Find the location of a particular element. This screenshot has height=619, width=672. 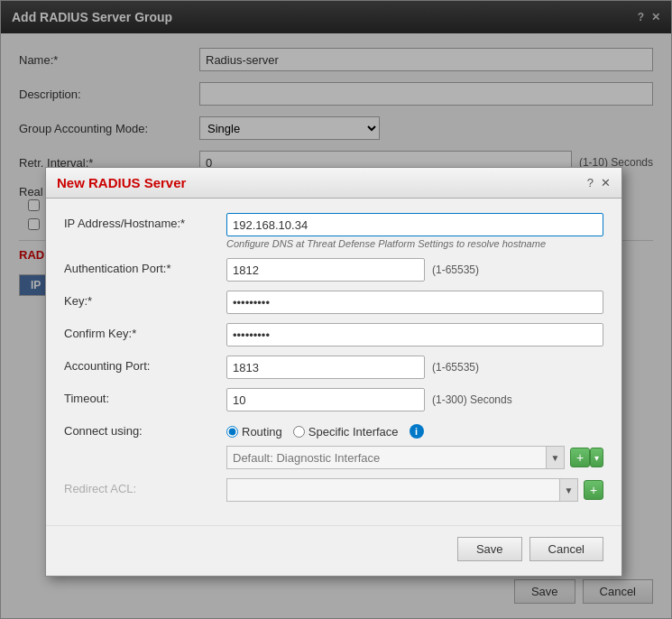

interface-add-button: + is located at coordinates (580, 457).